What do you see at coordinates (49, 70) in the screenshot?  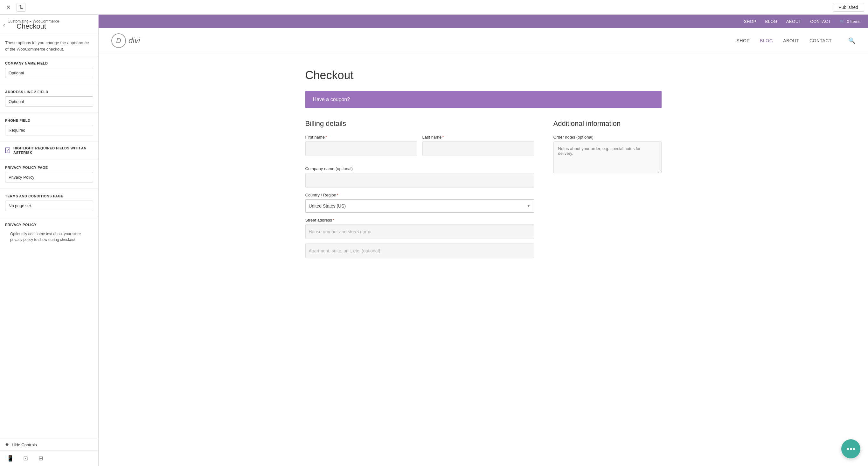 I see `company-name-section: COMPANY NAME FIELD` at bounding box center [49, 70].